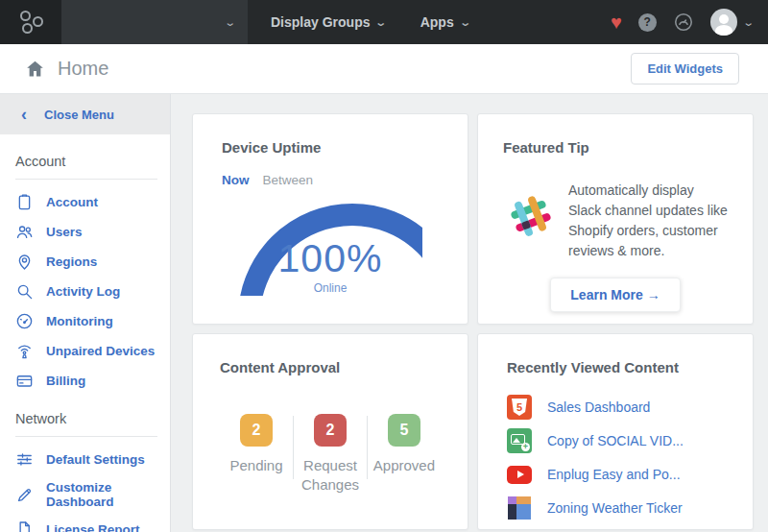 The width and height of the screenshot is (768, 532). What do you see at coordinates (92, 419) in the screenshot?
I see `section-title: Network` at bounding box center [92, 419].